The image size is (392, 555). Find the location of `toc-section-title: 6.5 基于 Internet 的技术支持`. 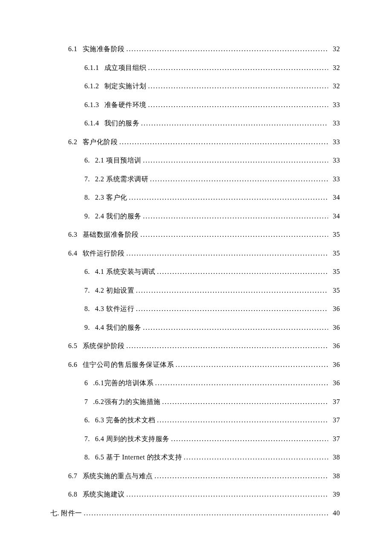

toc-section-title: 6.5 基于 Internet 的技术支持 is located at coordinates (138, 457).